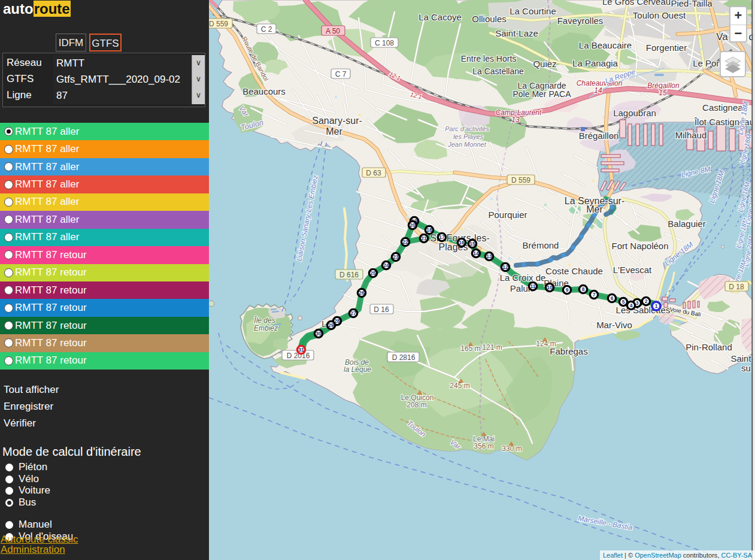  Describe the element at coordinates (468, 137) in the screenshot. I see `svg-text: les Playes` at that location.